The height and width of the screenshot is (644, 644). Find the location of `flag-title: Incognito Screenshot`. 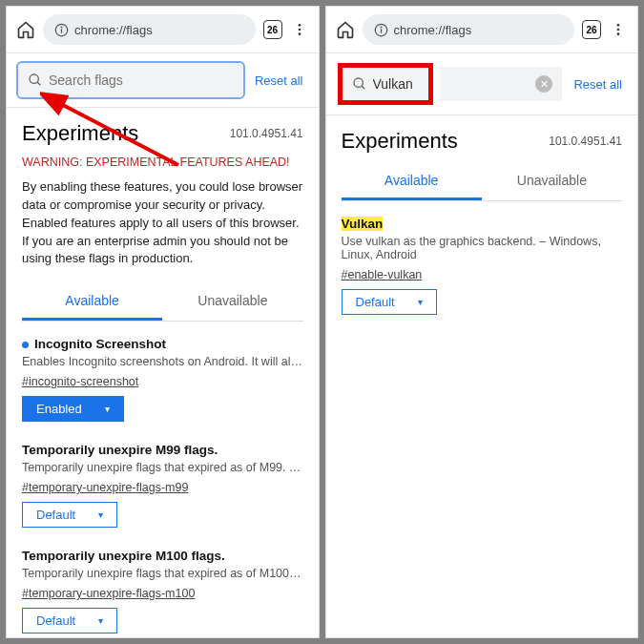

flag-title: Incognito Screenshot is located at coordinates (100, 343).